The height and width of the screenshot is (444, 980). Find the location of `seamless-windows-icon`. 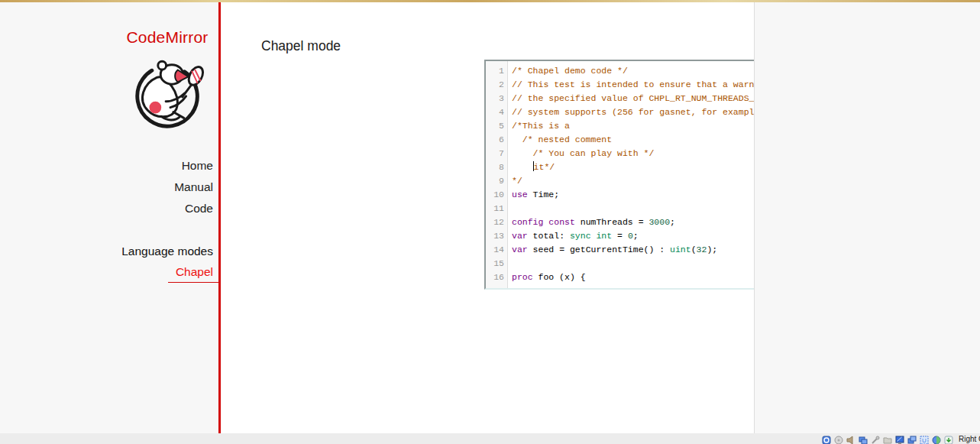

seamless-windows-icon is located at coordinates (912, 439).